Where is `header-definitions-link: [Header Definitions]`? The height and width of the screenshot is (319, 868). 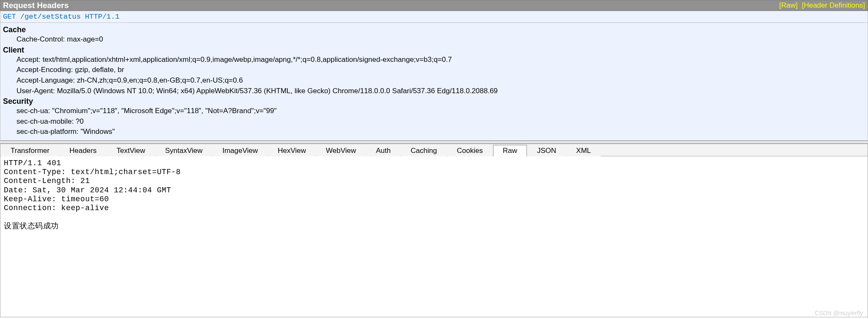
header-definitions-link: [Header Definitions] is located at coordinates (834, 6).